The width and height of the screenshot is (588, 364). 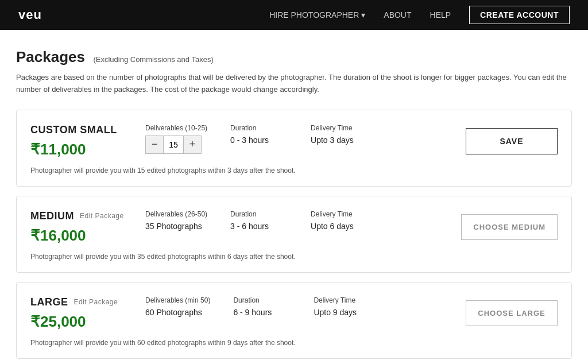 What do you see at coordinates (30, 15) in the screenshot?
I see `logo: veu` at bounding box center [30, 15].